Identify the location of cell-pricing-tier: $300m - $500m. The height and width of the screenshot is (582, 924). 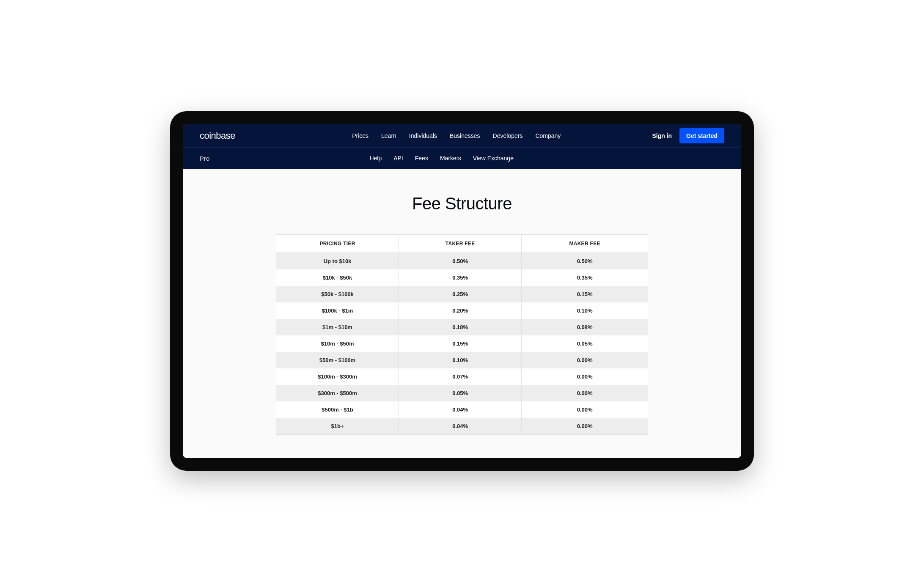
(338, 393).